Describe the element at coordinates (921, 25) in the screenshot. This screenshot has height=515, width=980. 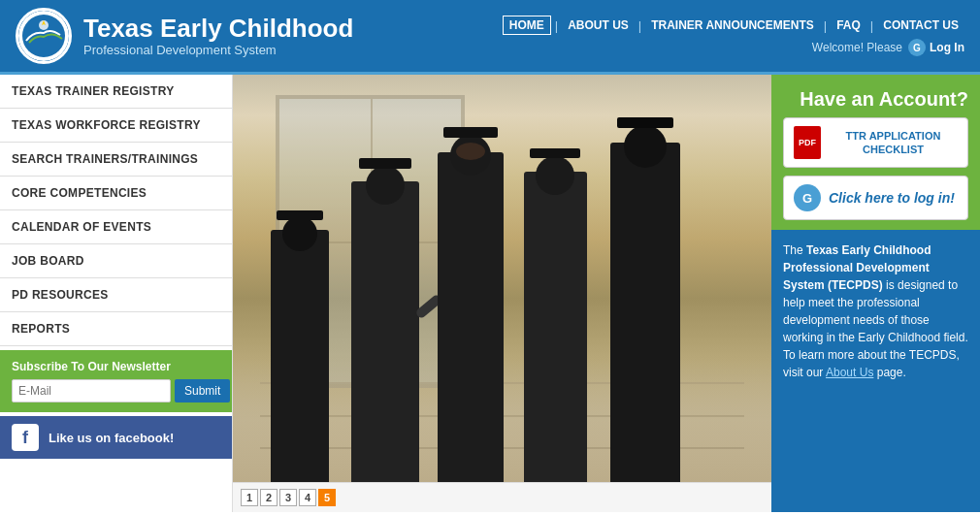
I see `nav-contact: CONTACT US` at that location.